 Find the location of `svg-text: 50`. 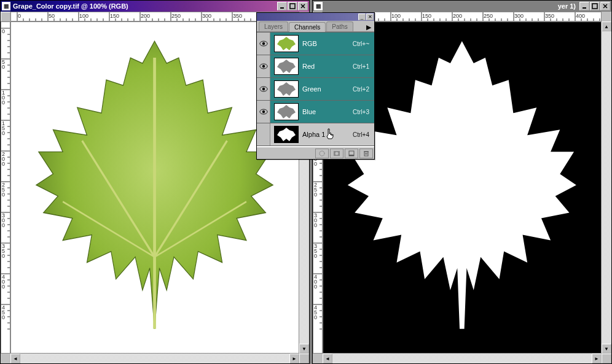

svg-text: 50 is located at coordinates (52, 16).